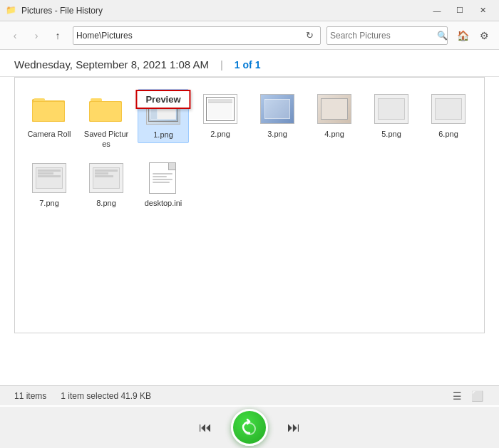  What do you see at coordinates (384, 36) in the screenshot?
I see `search-input` at bounding box center [384, 36].